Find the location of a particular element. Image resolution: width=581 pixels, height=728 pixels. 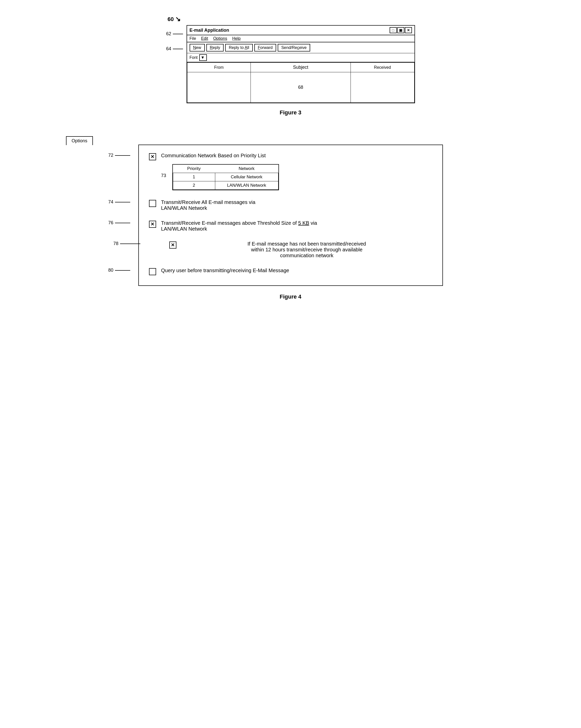

title-bar: E-mail Application □ ▣ ✕ is located at coordinates (301, 30).